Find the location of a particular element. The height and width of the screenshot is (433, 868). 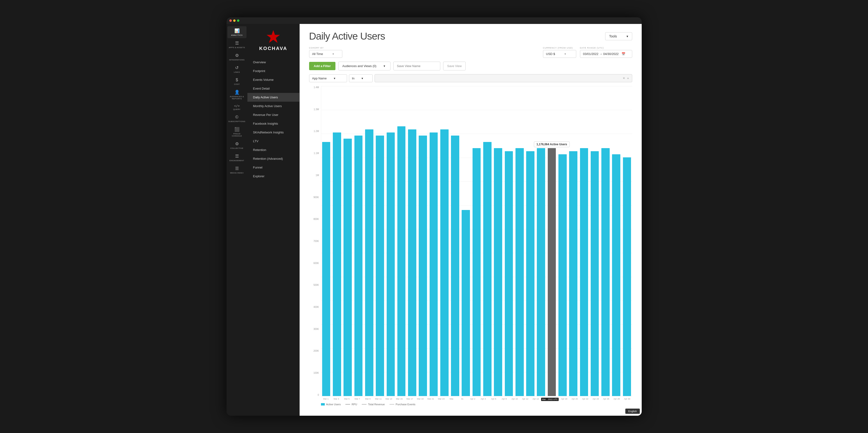

nav-item-facebook-insights: Facebook Insights is located at coordinates (273, 124).